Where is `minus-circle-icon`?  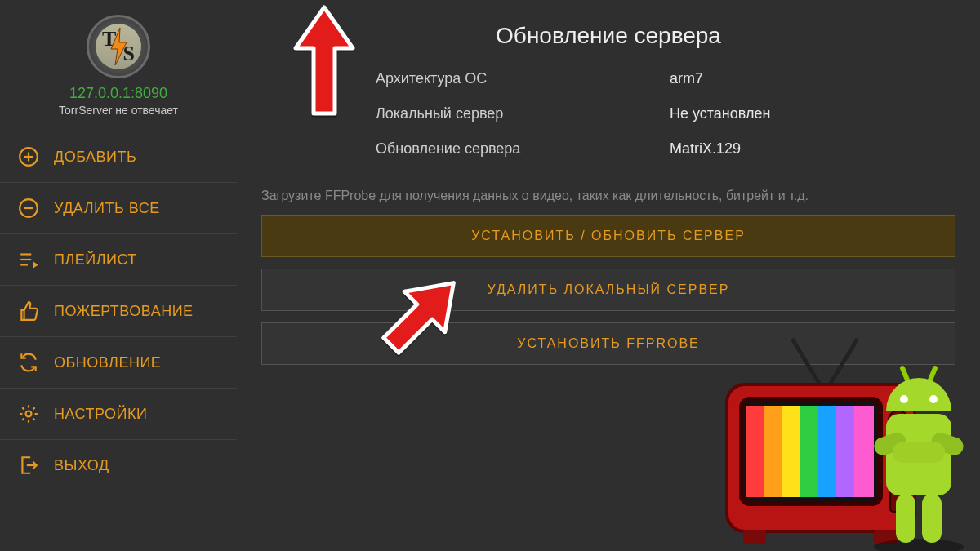
minus-circle-icon is located at coordinates (29, 208).